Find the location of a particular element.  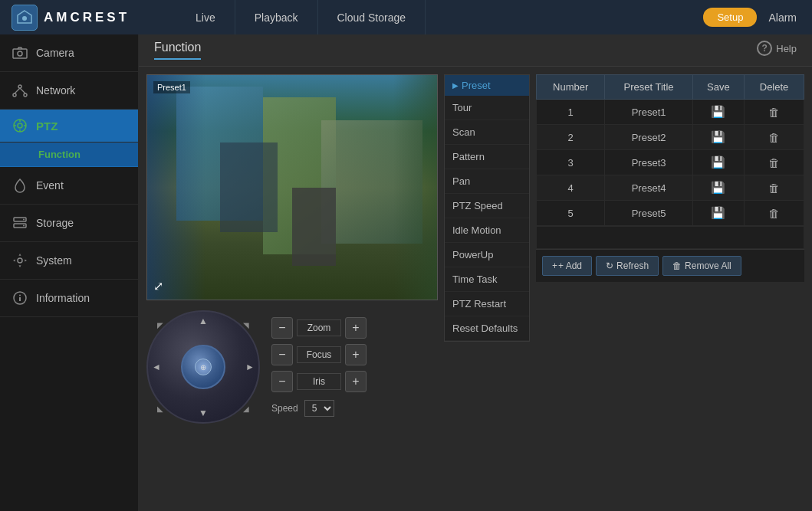

iris-minus-btn: − is located at coordinates (282, 382).